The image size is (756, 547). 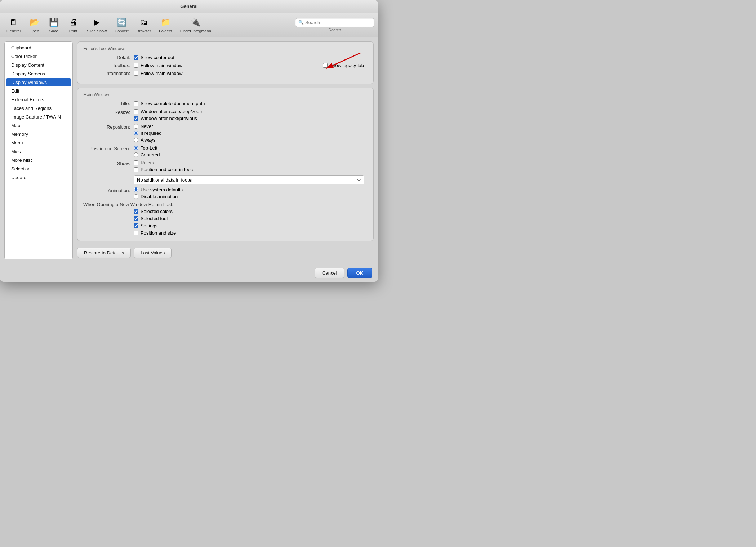 What do you see at coordinates (39, 48) in the screenshot?
I see `sidebar-item-clipboard: Clipboard` at bounding box center [39, 48].